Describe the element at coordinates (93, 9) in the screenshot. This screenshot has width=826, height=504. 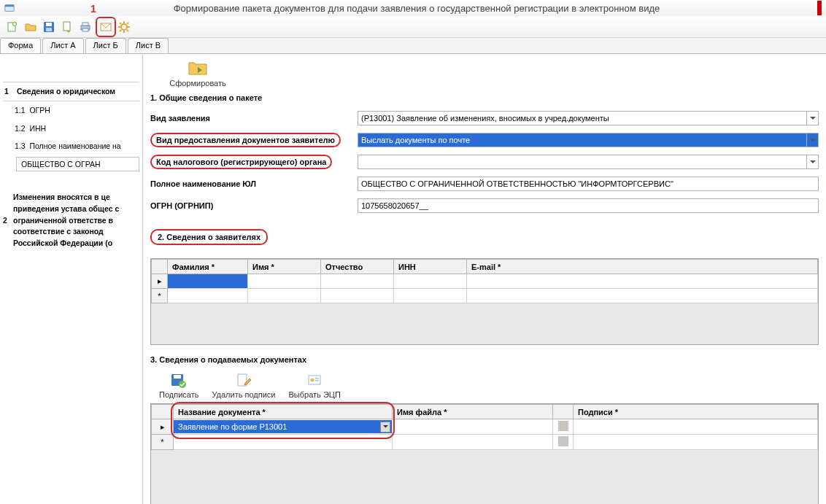
I see `annotation-1: 1` at that location.